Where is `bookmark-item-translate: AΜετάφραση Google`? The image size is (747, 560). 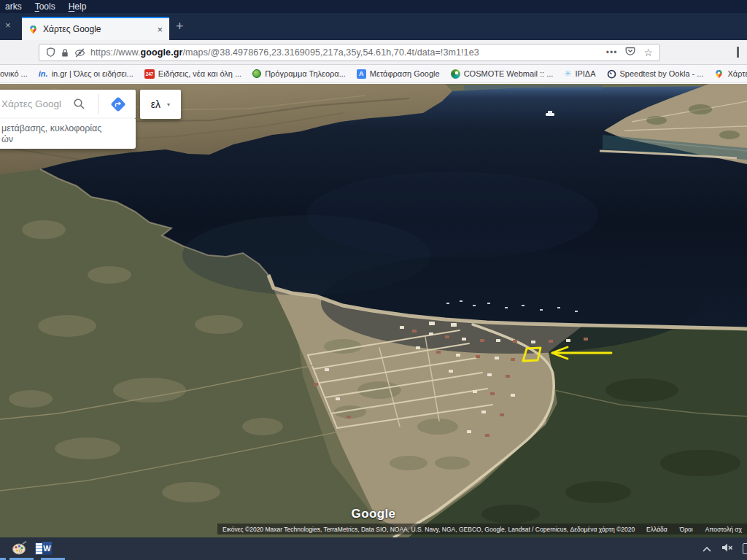
bookmark-item-translate: AΜετάφραση Google is located at coordinates (398, 74).